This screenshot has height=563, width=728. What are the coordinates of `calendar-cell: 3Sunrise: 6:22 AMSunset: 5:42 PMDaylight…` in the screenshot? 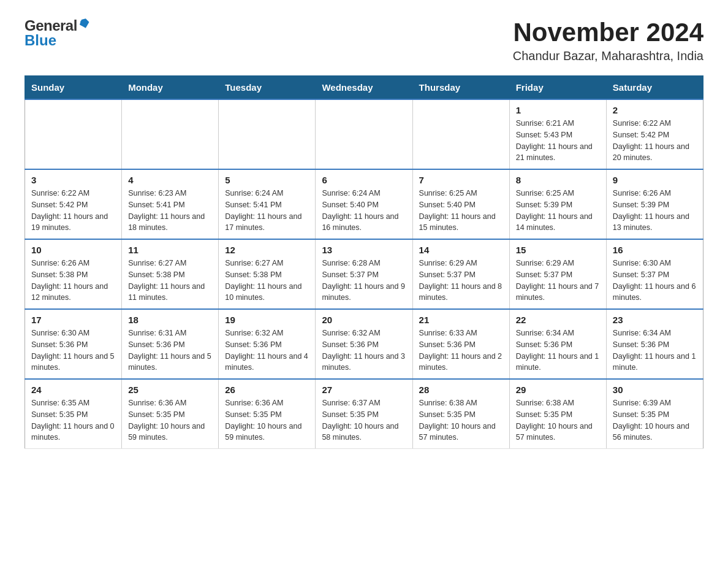 It's located at (74, 204).